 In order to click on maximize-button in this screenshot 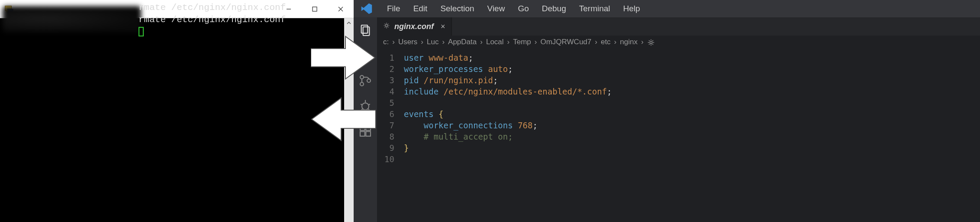, I will do `click(315, 9)`.